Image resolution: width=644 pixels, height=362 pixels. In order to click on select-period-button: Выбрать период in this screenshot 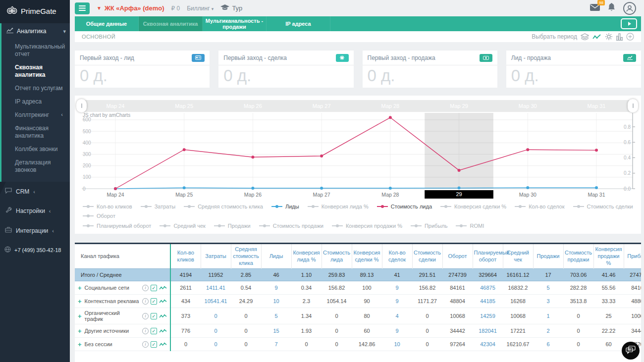, I will do `click(554, 37)`.